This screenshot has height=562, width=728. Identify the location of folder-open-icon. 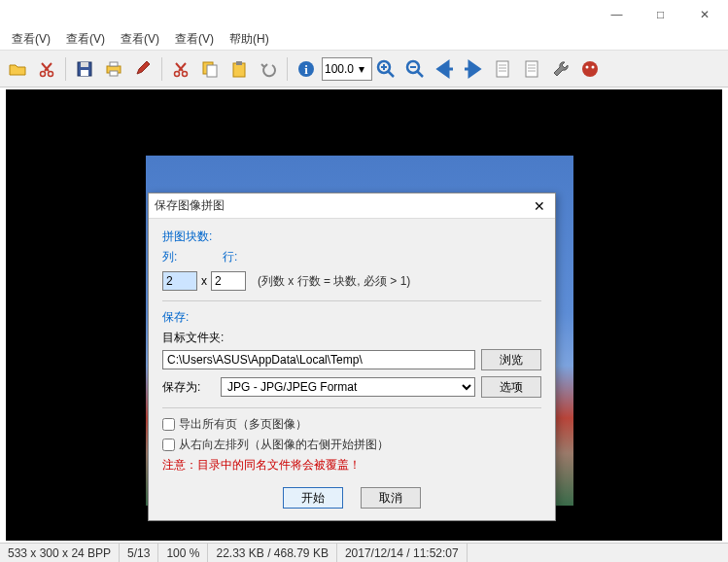
(17, 69).